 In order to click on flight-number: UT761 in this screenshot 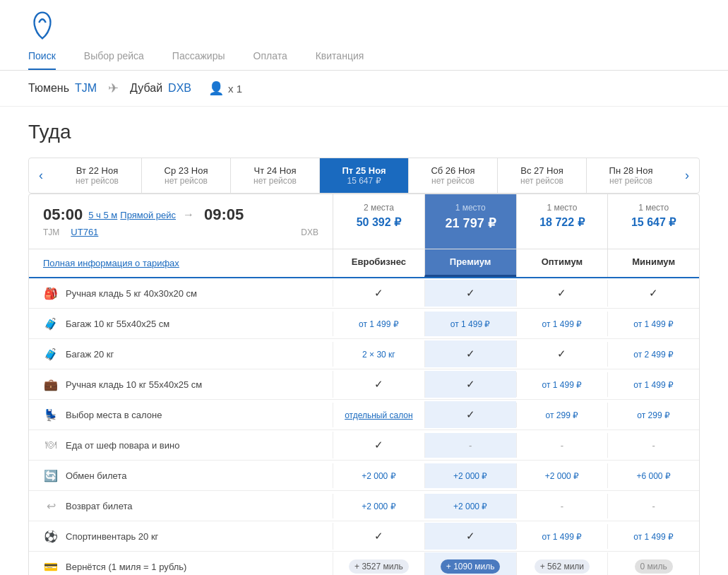, I will do `click(85, 232)`.